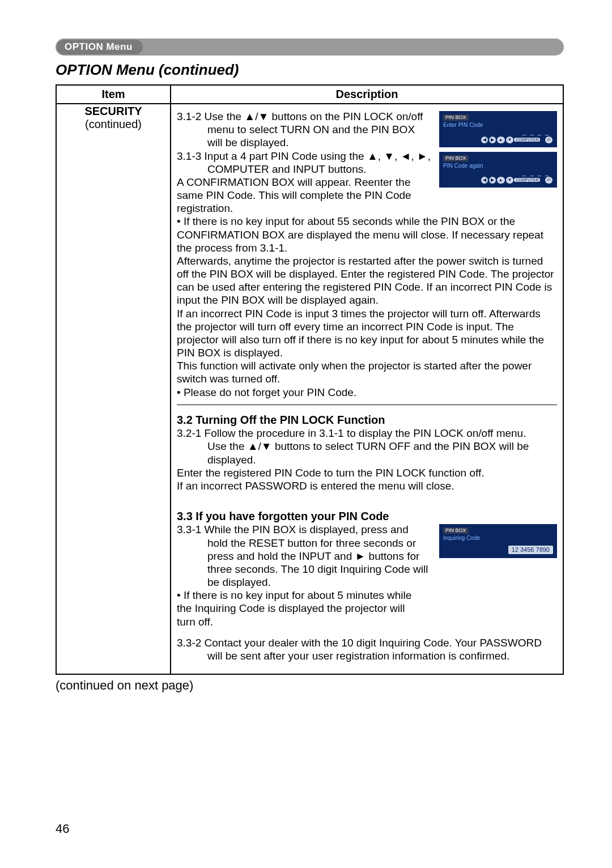  Describe the element at coordinates (309, 686) in the screenshot. I see `continued-next-page: (continued on next page)` at that location.